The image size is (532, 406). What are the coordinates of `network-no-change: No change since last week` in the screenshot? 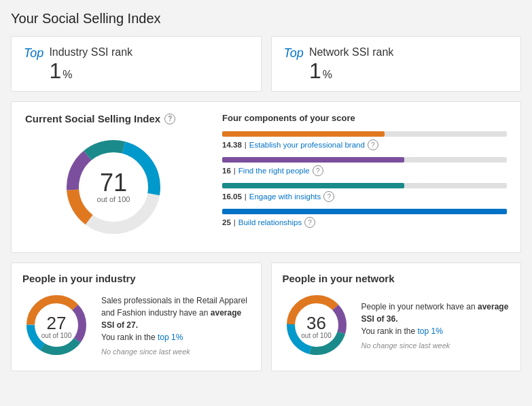 It's located at (436, 345).